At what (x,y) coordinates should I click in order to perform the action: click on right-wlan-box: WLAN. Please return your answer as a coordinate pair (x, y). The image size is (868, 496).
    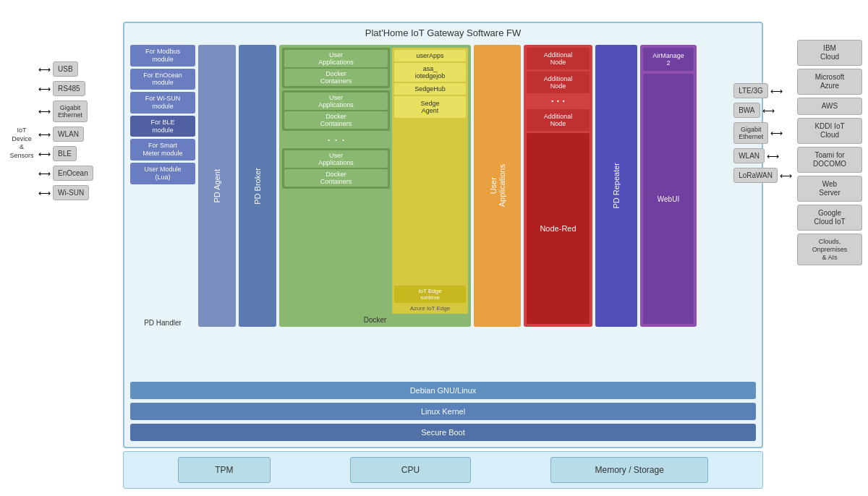
    Looking at the image, I should click on (749, 156).